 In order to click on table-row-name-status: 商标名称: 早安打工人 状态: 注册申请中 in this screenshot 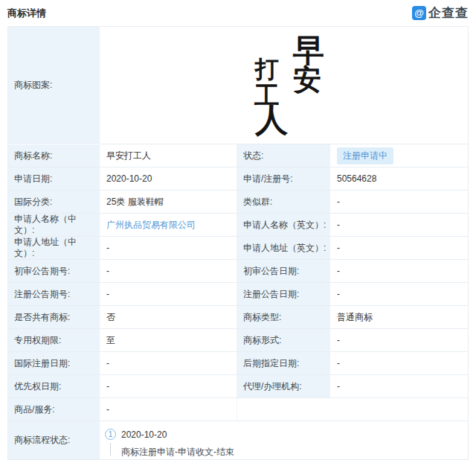, I will do `click(238, 156)`.